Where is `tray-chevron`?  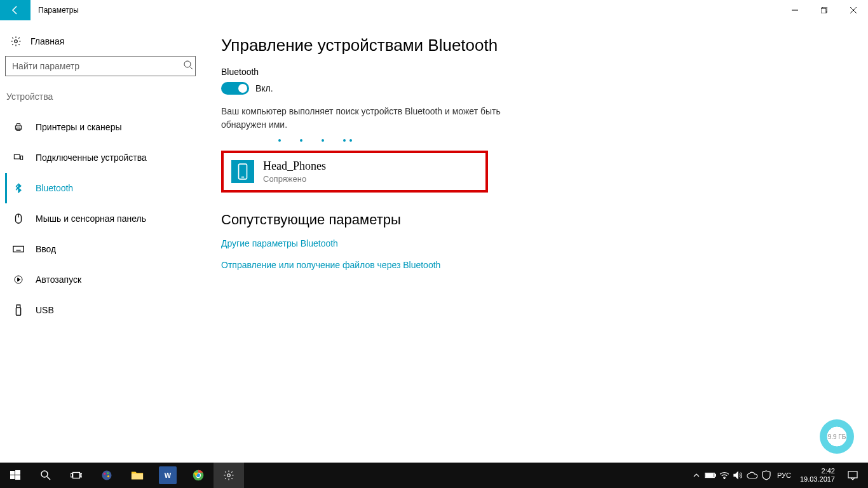 tray-chevron is located at coordinates (696, 475).